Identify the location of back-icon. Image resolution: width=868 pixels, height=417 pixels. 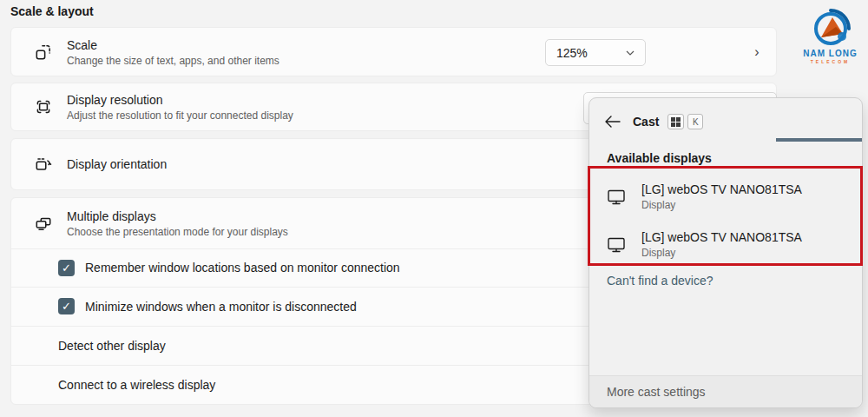
(615, 122).